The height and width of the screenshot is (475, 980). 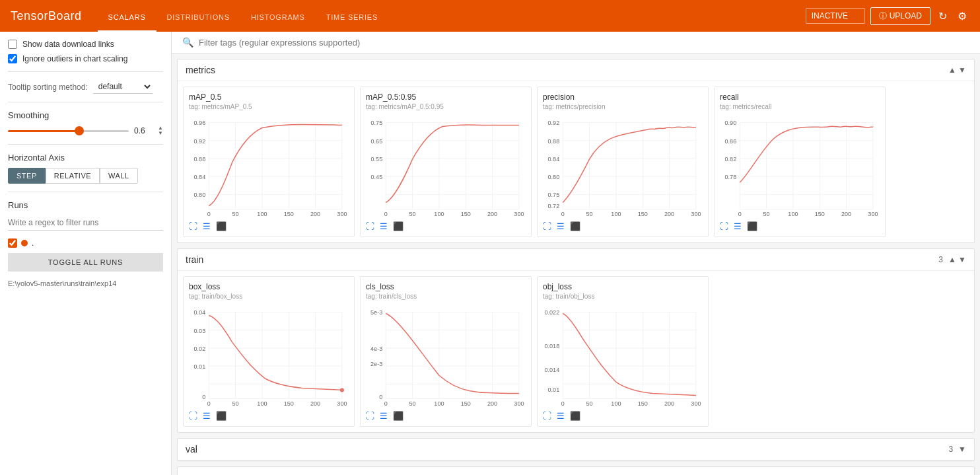 What do you see at coordinates (576, 470) in the screenshot?
I see `x-section: x` at bounding box center [576, 470].